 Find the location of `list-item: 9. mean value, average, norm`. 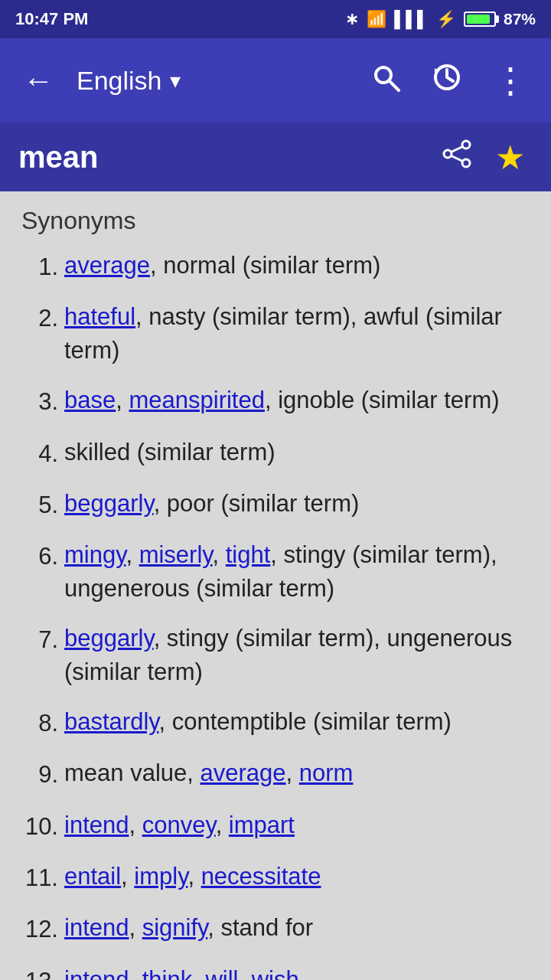

list-item: 9. mean value, average, norm is located at coordinates (276, 773).